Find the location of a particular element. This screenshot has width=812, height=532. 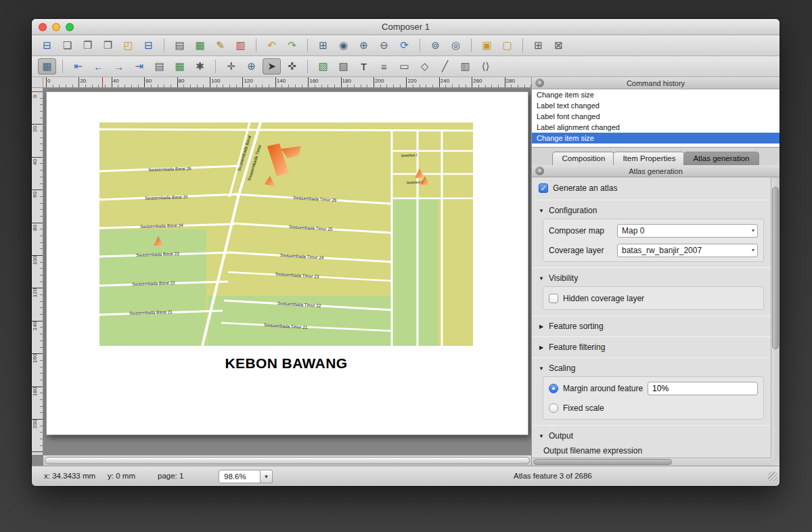

atlas-first-feature-icon: ⇤ is located at coordinates (78, 66).